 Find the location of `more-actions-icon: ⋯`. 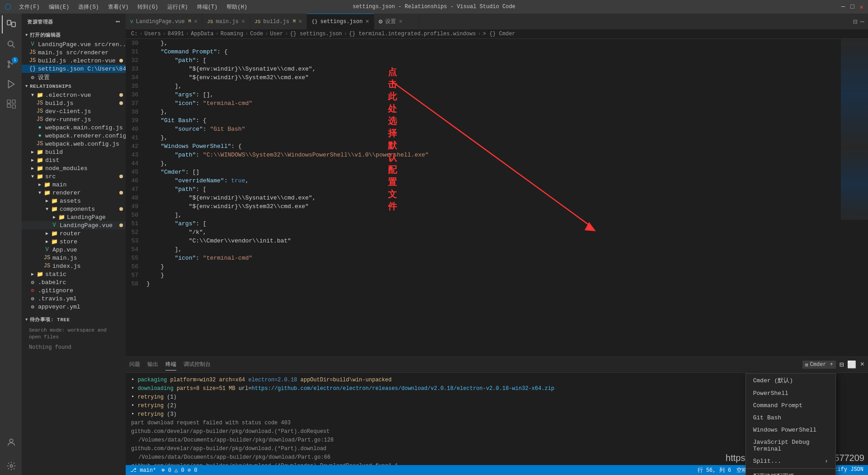

more-actions-icon: ⋯ is located at coordinates (862, 22).